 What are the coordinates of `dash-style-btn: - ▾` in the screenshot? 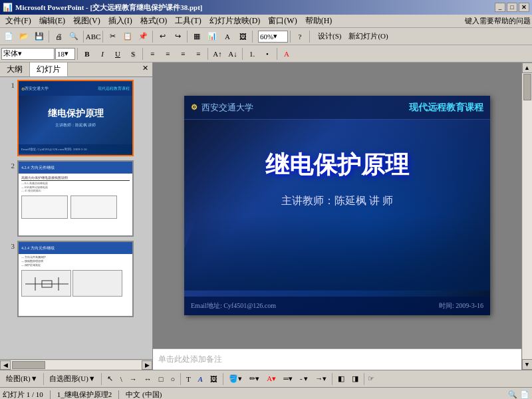 It's located at (304, 379).